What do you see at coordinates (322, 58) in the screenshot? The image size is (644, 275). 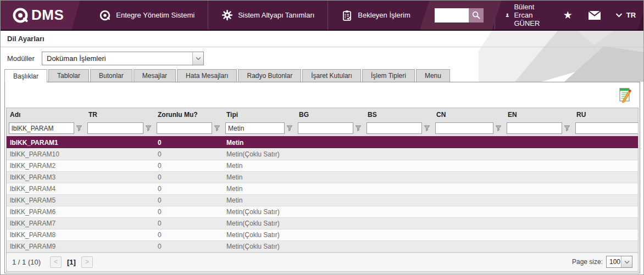 I see `module-filter-bar: Modüller Doküman İşlemleri` at bounding box center [322, 58].